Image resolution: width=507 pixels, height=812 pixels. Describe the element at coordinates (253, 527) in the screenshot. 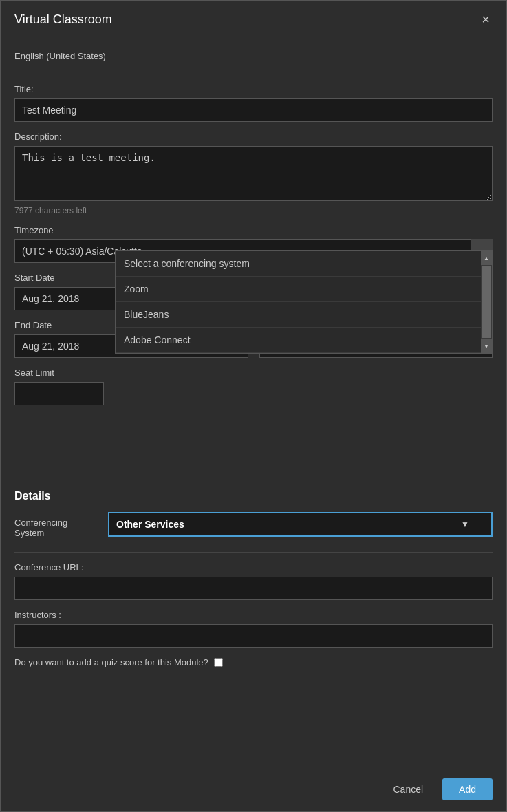

I see `conferencing-system-row: Conferencing System Other Services ▼` at that location.